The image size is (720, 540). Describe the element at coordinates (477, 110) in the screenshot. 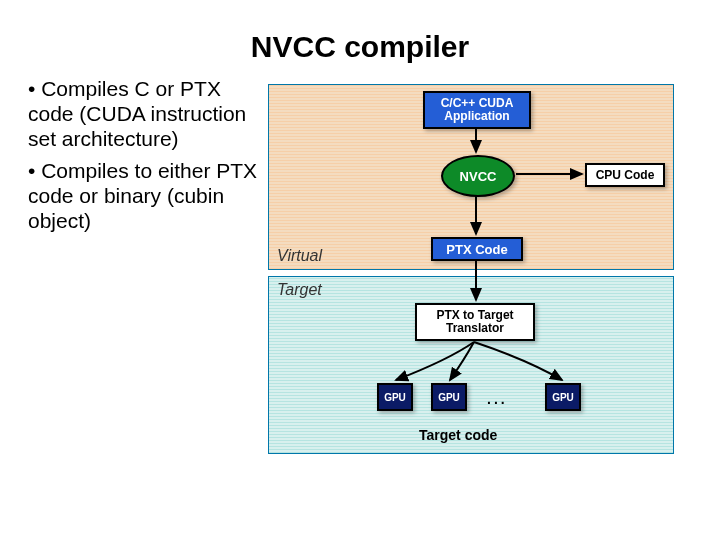

I see `app-box: C/C++ CUDA Application` at that location.